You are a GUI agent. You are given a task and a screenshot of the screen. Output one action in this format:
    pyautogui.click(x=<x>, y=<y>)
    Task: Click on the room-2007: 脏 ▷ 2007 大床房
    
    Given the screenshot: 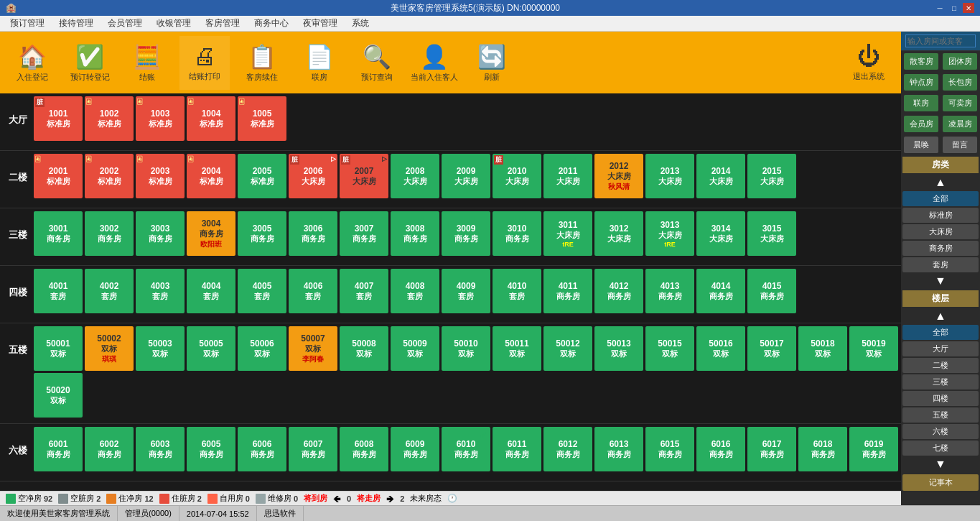 What is the action you would take?
    pyautogui.click(x=364, y=176)
    